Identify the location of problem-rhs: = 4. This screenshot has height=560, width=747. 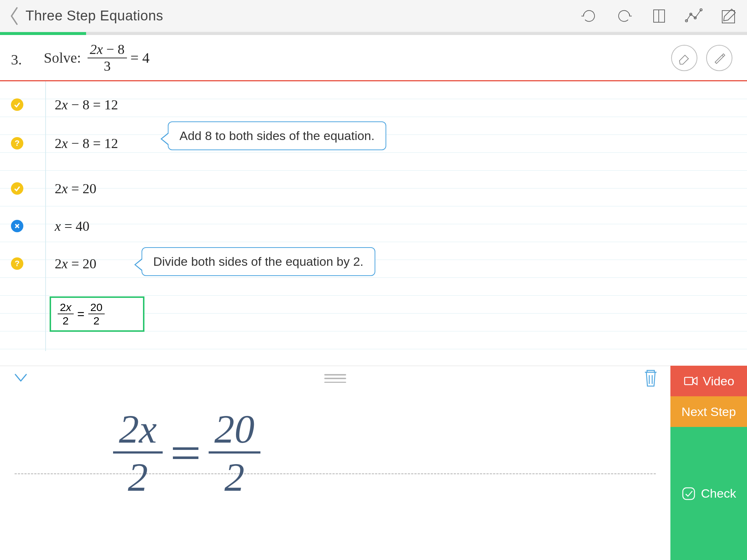
(140, 58).